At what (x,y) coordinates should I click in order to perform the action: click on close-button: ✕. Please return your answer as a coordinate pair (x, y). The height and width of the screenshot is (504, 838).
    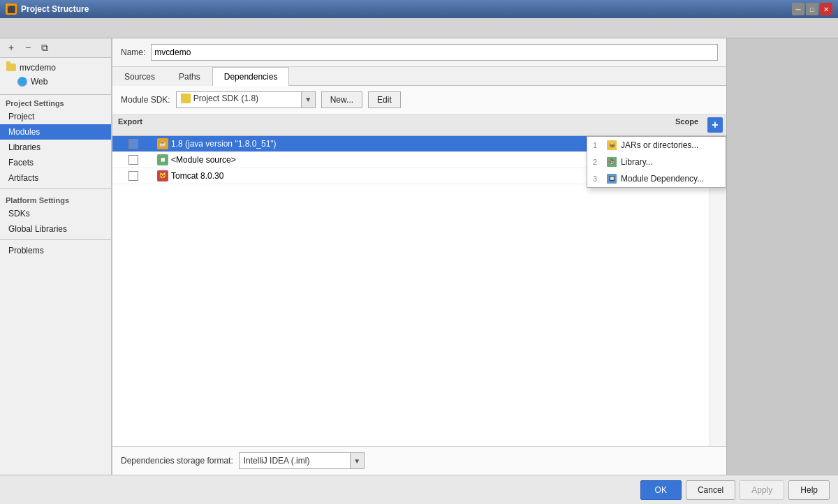
    Looking at the image, I should click on (826, 9).